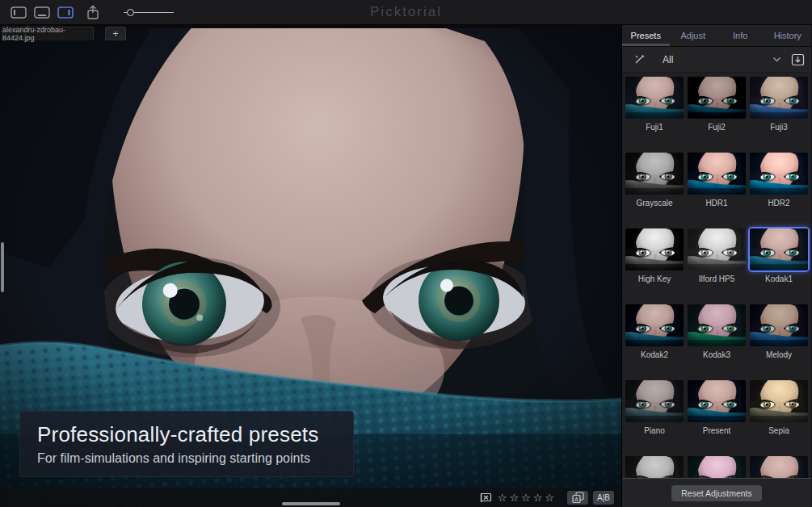 Image resolution: width=812 pixels, height=507 pixels. What do you see at coordinates (311, 504) in the screenshot?
I see `horizontal-scroll-indicator` at bounding box center [311, 504].